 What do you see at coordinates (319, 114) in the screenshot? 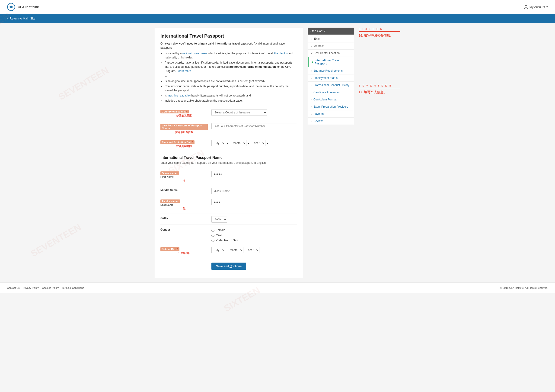
I see `sidebar-payment-label: Payment` at bounding box center [319, 114].